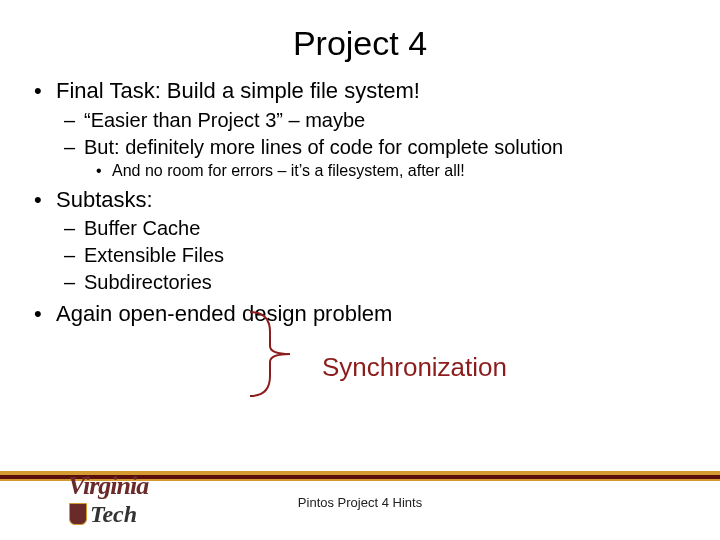 The height and width of the screenshot is (540, 720). I want to click on subbullet-buffer-cache: Buffer Cache, so click(378, 228).